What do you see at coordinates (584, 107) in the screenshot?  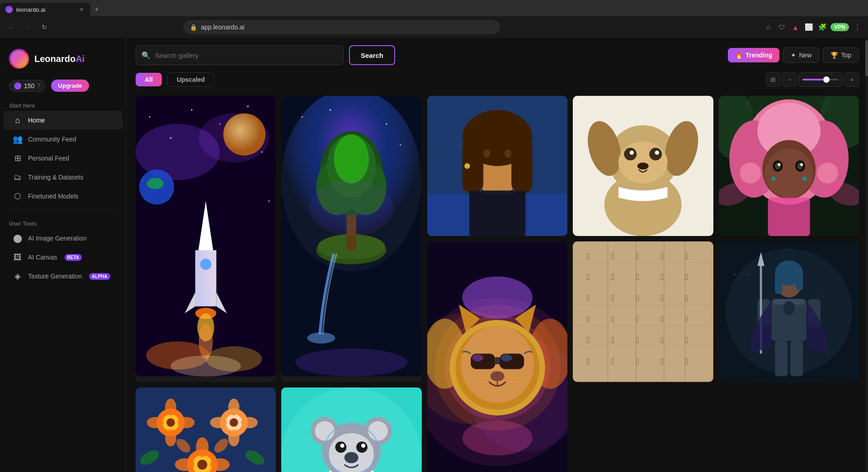 I see `overlay-btn-grid-4: ⊞` at bounding box center [584, 107].